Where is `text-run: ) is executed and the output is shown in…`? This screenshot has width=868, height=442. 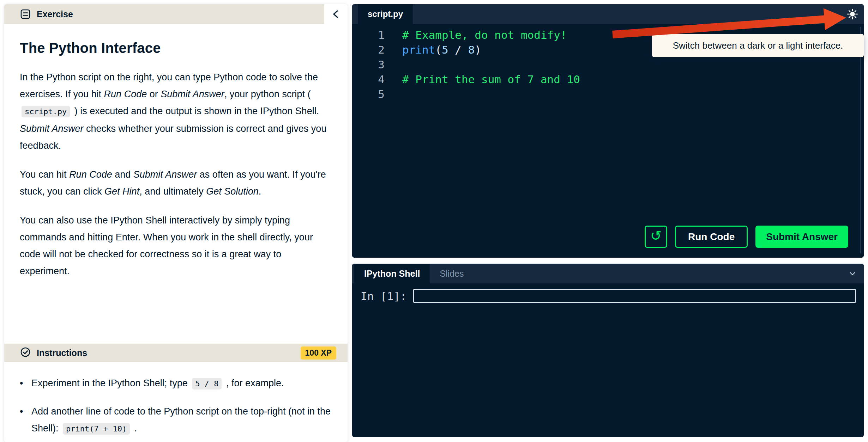 text-run: ) is executed and the output is shown in… is located at coordinates (195, 111).